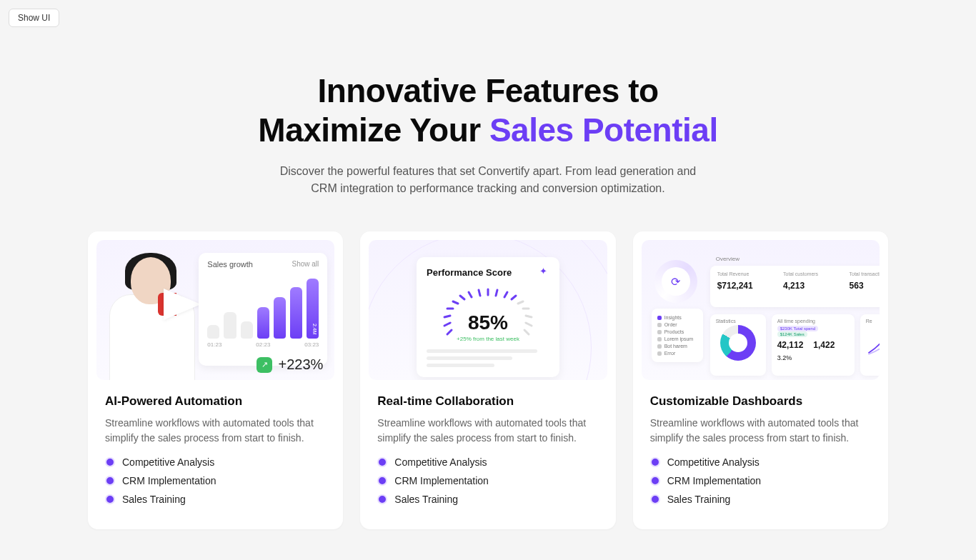  Describe the element at coordinates (676, 281) in the screenshot. I see `refresh-icon: ⟳` at that location.